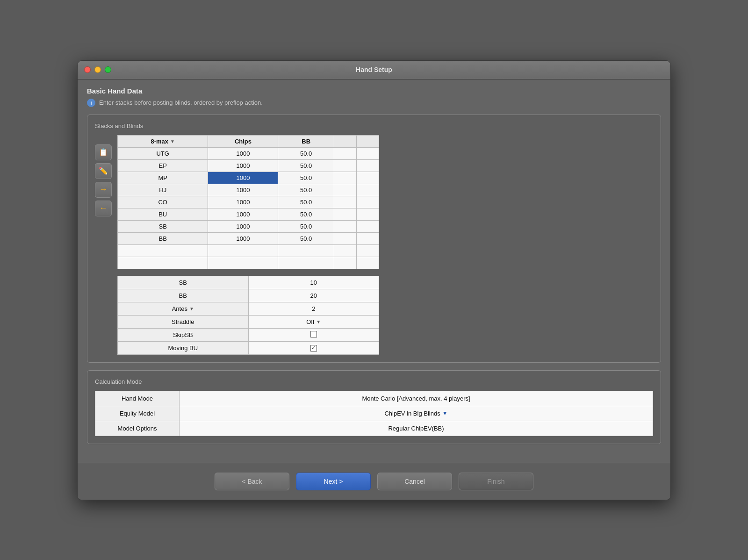 This screenshot has width=748, height=560. I want to click on stacks-table: 8-max ▼ Chips BB, so click(248, 202).